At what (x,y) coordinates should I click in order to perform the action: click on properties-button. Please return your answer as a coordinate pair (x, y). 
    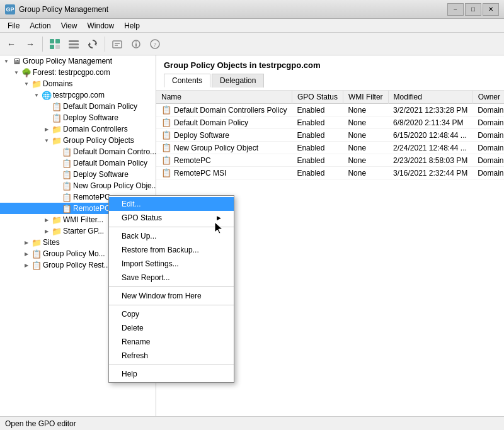
    Looking at the image, I should click on (136, 44).